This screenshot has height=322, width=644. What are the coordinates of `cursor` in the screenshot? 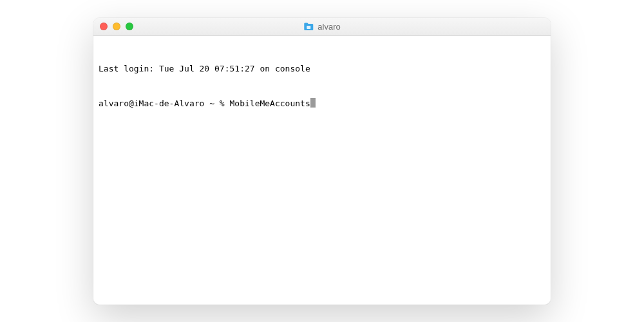 It's located at (313, 103).